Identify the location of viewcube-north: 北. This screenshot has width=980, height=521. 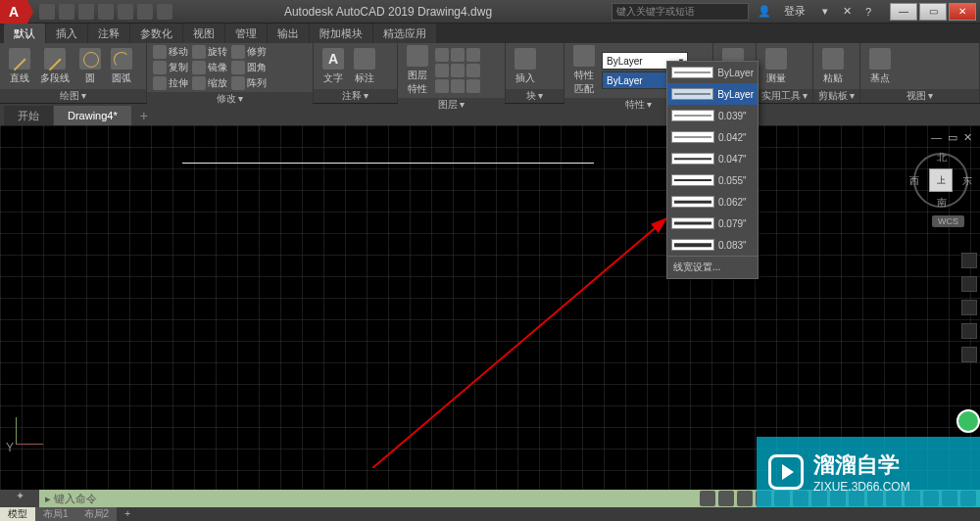
(942, 158).